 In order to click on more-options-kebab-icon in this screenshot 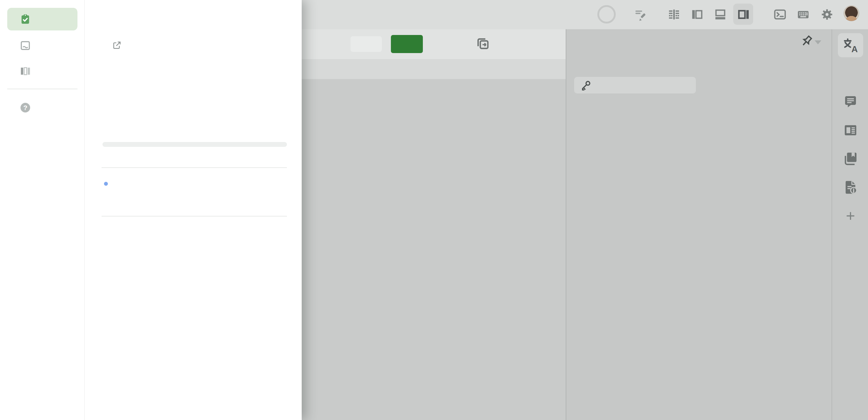, I will do `click(551, 44)`.